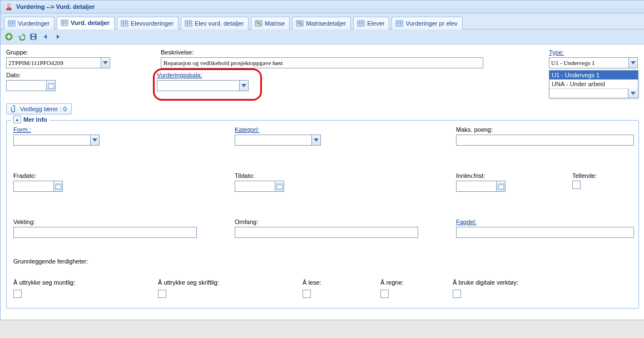  What do you see at coordinates (33, 37) in the screenshot?
I see `save-button` at bounding box center [33, 37].